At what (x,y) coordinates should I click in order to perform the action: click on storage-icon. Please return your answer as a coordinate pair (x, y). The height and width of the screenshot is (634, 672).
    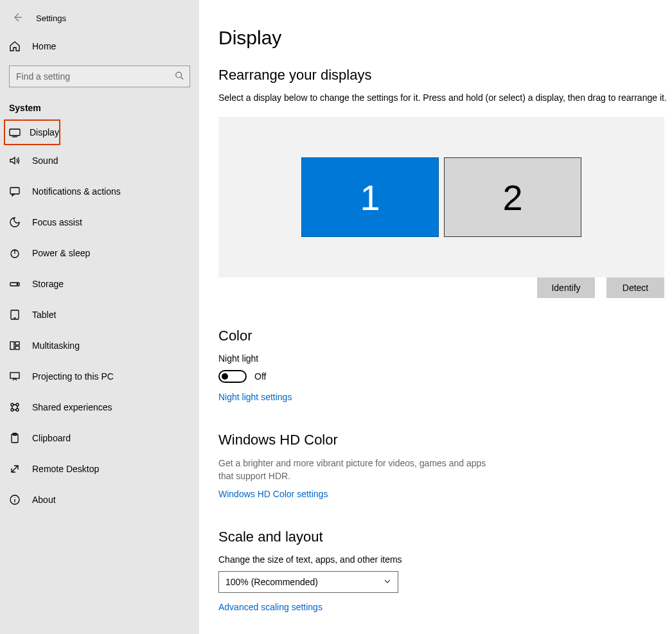
    Looking at the image, I should click on (15, 284).